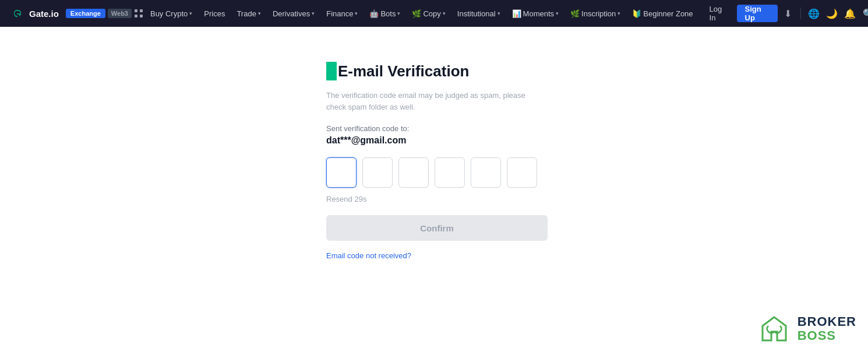 This screenshot has height=355, width=868. I want to click on page-title: E-mail Verification, so click(403, 71).